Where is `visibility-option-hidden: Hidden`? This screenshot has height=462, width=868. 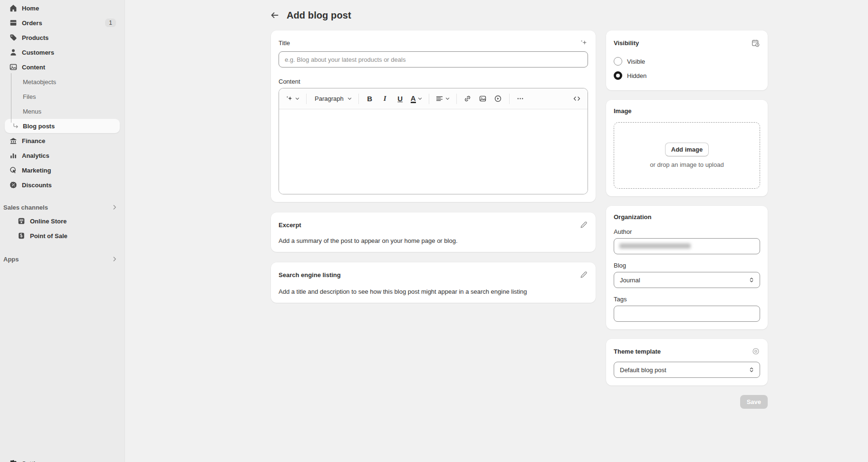
visibility-option-hidden: Hidden is located at coordinates (687, 76).